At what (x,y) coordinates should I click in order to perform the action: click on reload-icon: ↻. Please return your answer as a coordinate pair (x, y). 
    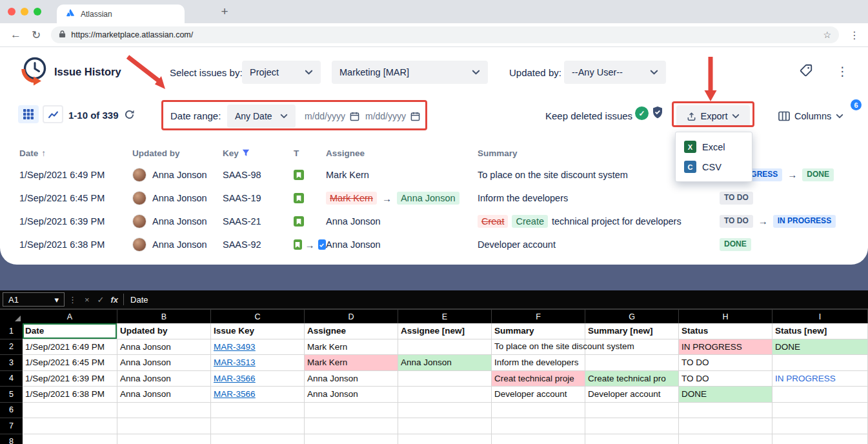
    Looking at the image, I should click on (36, 35).